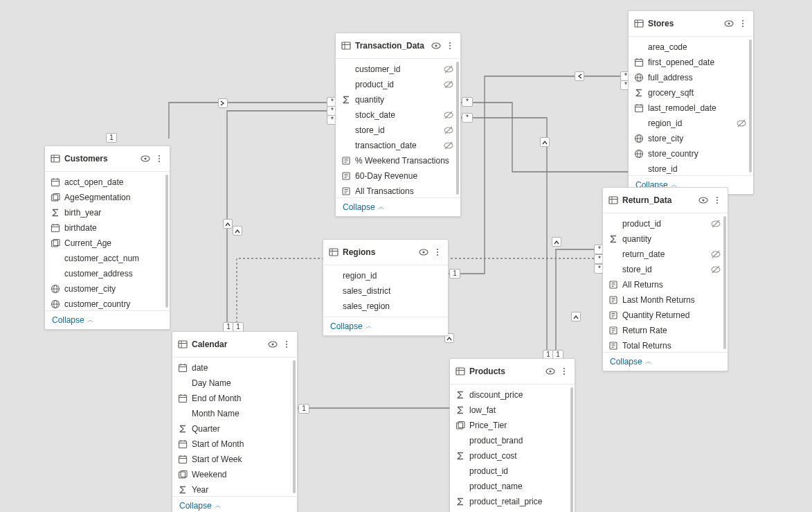  What do you see at coordinates (114, 197) in the screenshot?
I see `field-label: AgeSegmentation` at bounding box center [114, 197].